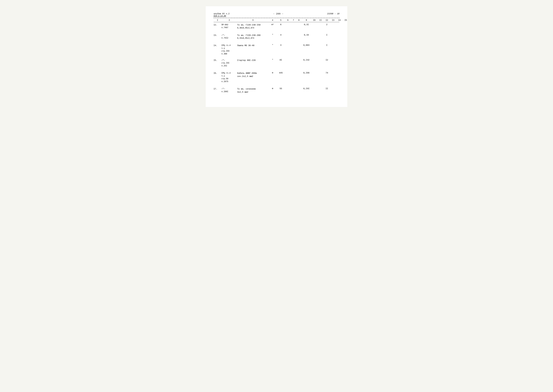 The width and height of the screenshot is (553, 392). Describe the element at coordinates (327, 20) in the screenshot. I see `col-header-12: I2` at that location.